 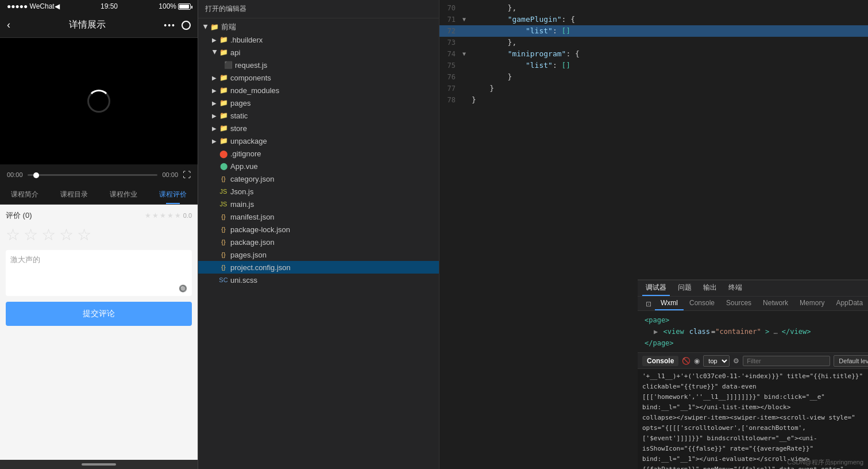 What do you see at coordinates (685, 289) in the screenshot?
I see `devtools-tab-issues: 问题` at bounding box center [685, 289].